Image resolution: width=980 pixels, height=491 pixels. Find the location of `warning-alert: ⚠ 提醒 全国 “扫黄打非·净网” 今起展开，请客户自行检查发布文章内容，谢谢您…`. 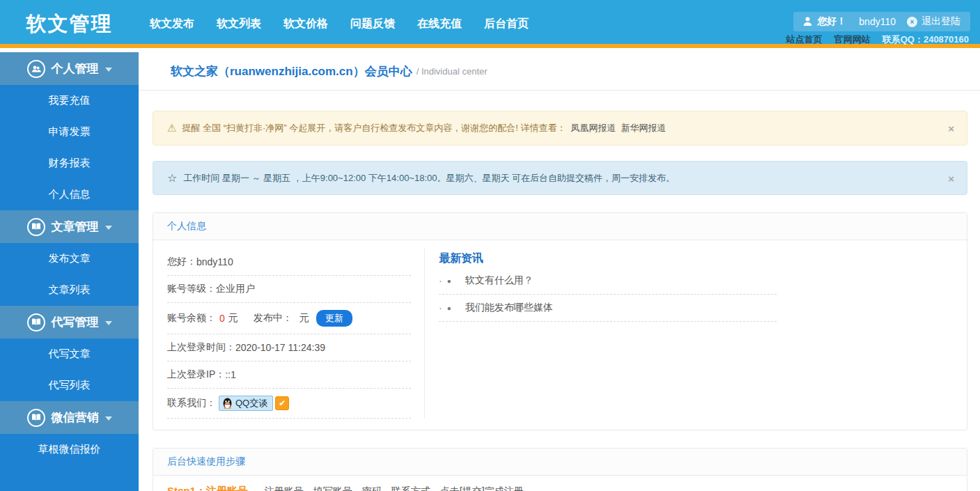

warning-alert: ⚠ 提醒 全国 “扫黄打非·净网” 今起展开，请客户自行检查发布文章内容，谢谢您… is located at coordinates (560, 128).